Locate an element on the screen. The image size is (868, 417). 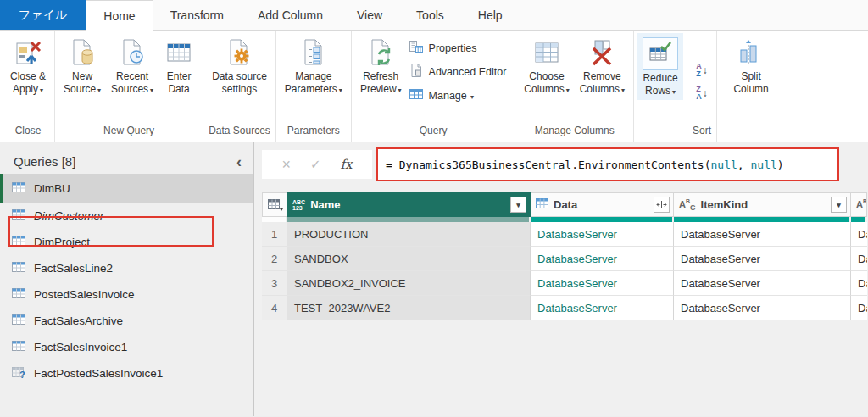
advanced-editor-button: Advanced Editor is located at coordinates (458, 71).